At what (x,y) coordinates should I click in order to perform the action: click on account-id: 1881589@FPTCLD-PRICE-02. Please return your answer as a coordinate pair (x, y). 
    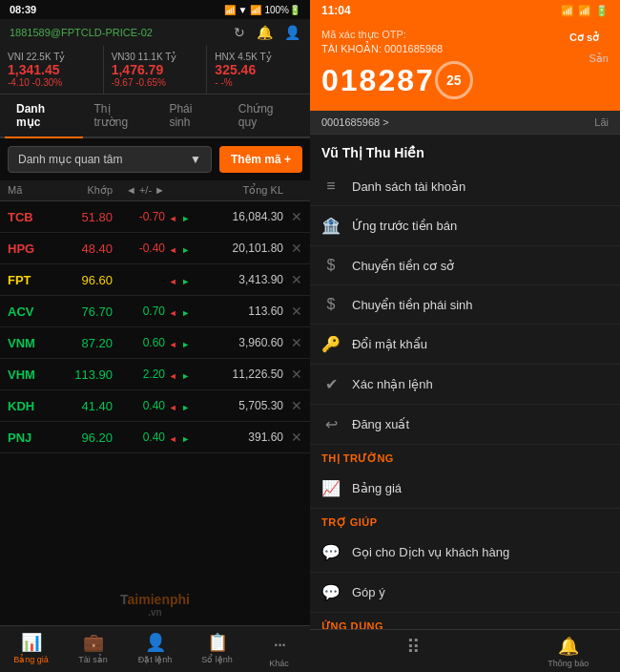
    Looking at the image, I should click on (81, 32).